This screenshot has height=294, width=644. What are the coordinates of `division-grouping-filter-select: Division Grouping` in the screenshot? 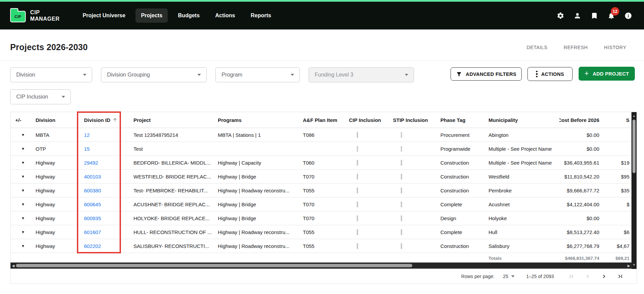 It's located at (154, 75).